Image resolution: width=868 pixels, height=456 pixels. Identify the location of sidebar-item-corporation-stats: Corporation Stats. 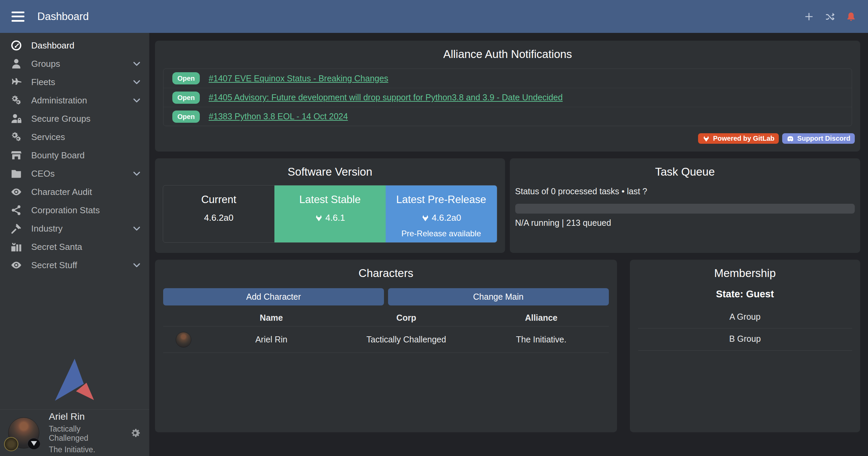
(75, 210).